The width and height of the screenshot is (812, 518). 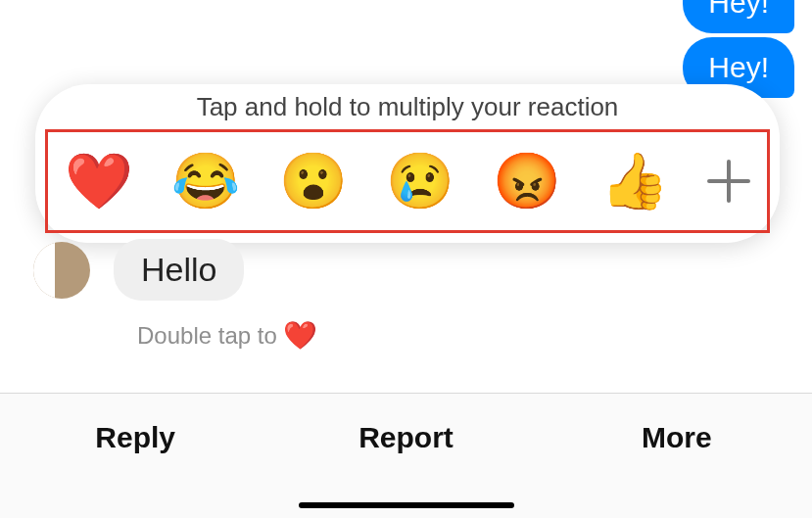 What do you see at coordinates (135, 438) in the screenshot?
I see `reply-button: Reply` at bounding box center [135, 438].